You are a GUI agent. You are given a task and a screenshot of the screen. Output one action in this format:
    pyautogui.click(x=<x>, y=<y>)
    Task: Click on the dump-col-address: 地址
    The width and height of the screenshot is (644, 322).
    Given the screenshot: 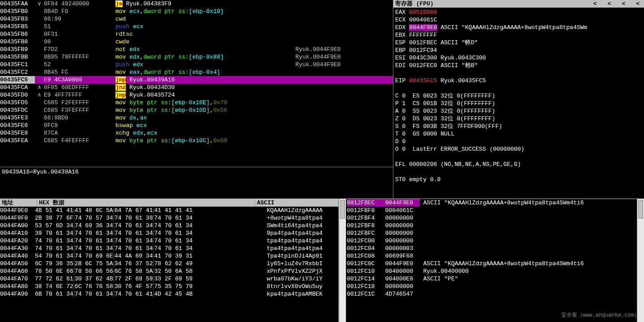 What is the action you would take?
    pyautogui.click(x=19, y=203)
    